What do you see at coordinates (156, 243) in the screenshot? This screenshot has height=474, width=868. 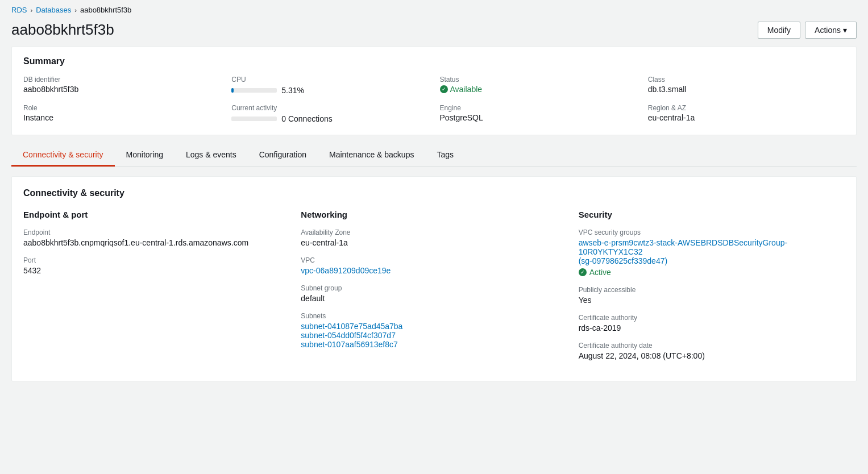 I see `endpoint-value: aabo8bkhrt5f3b.cnpmqriqsof1.eu-central-1…` at bounding box center [156, 243].